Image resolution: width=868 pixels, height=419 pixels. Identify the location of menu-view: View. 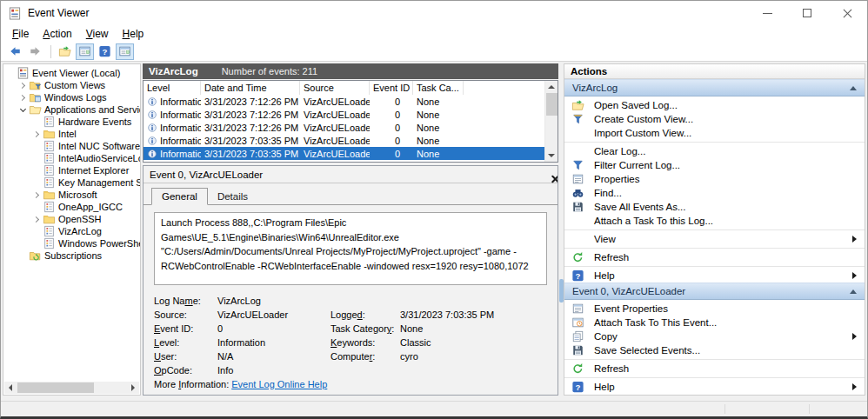
(97, 34).